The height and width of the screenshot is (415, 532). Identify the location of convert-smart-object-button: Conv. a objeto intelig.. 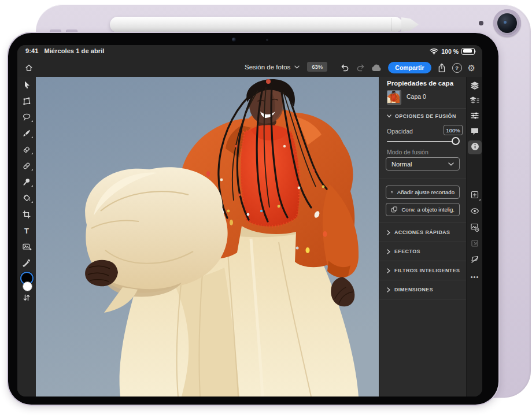
(423, 209).